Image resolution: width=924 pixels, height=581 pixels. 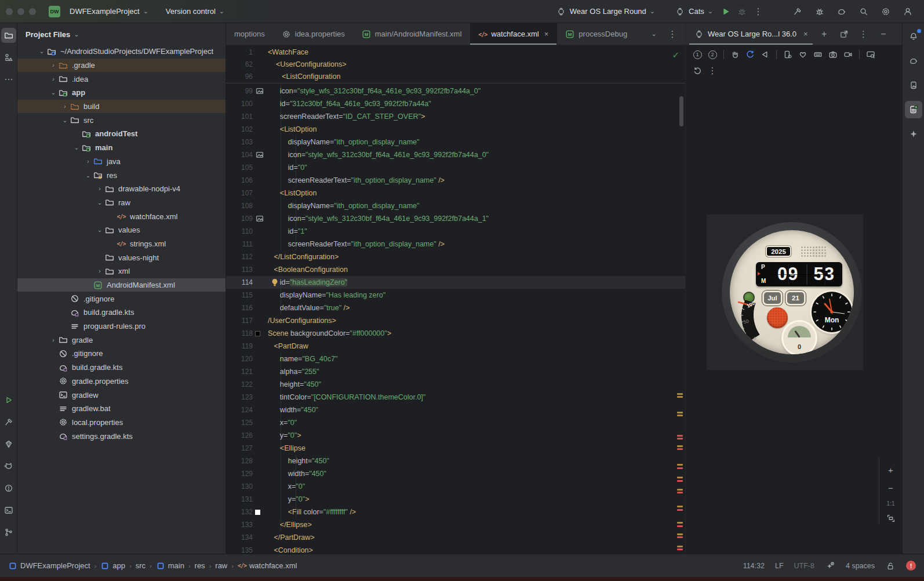 What do you see at coordinates (456, 219) in the screenshot?
I see `code-line-109: 109 icon="style_wfs_312c30bf_f64a_461e_9…` at bounding box center [456, 219].